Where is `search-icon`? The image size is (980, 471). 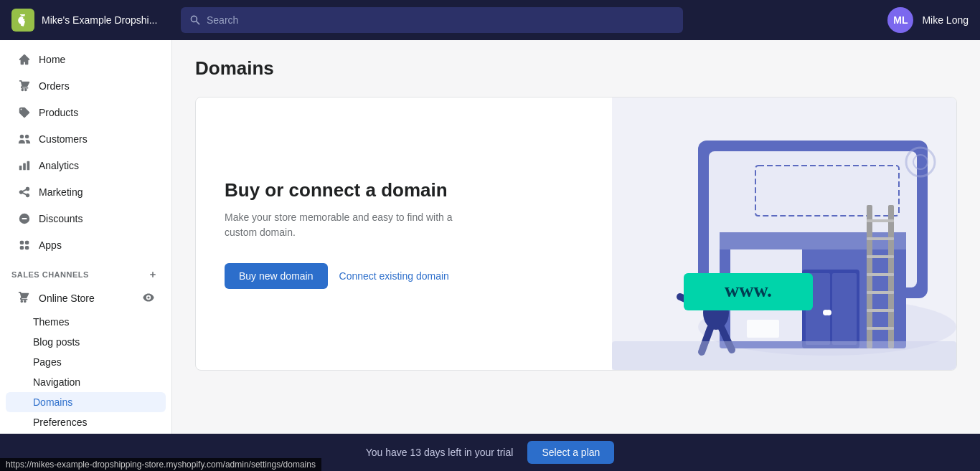
search-icon is located at coordinates (195, 20).